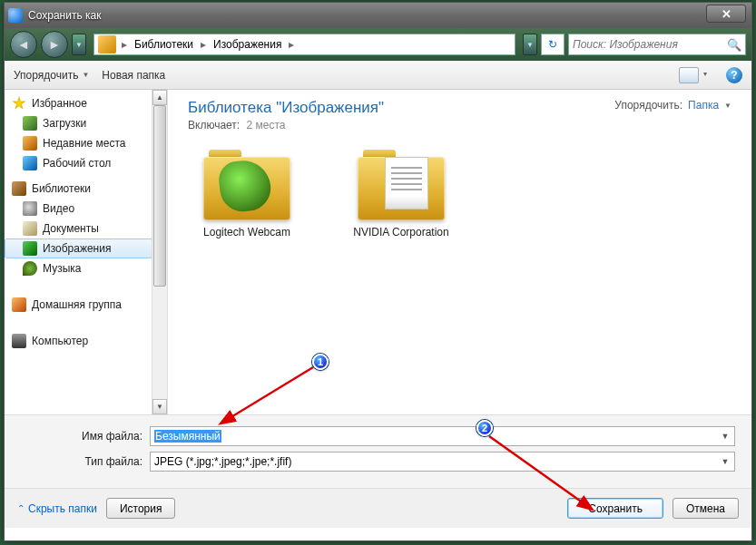  I want to click on music-icon, so click(30, 268).